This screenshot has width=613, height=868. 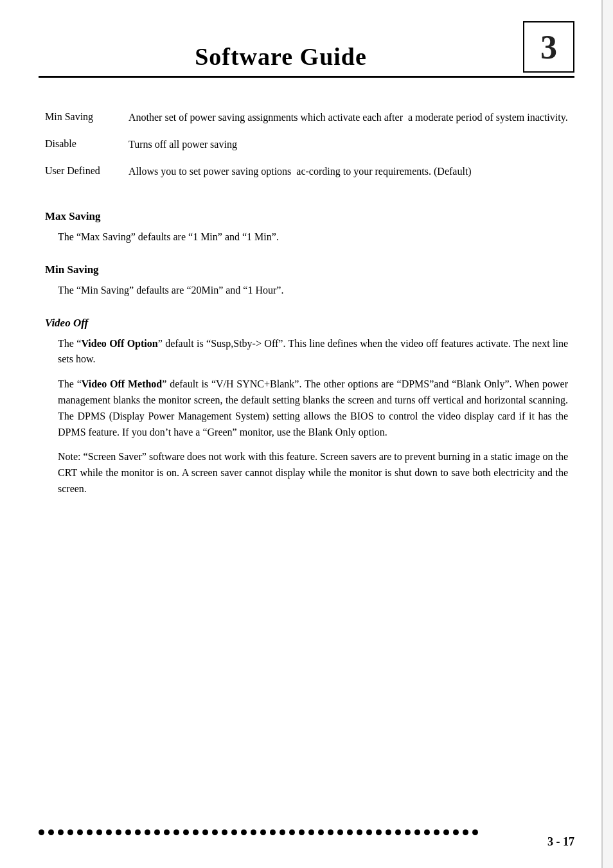 What do you see at coordinates (313, 409) in the screenshot?
I see `para-video-off-2: The “Video Off Method” default is “V/H S…` at bounding box center [313, 409].